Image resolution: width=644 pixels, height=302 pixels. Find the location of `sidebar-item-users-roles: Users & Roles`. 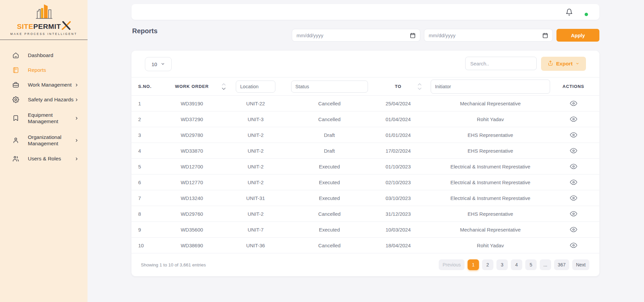

sidebar-item-users-roles: Users & Roles is located at coordinates (44, 159).